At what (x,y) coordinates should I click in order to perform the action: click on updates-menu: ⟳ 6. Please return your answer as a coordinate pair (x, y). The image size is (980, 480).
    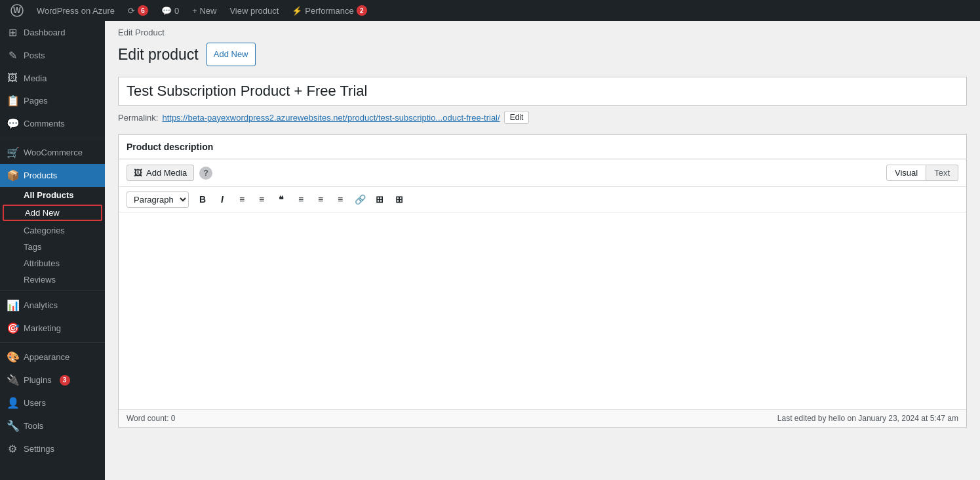
    Looking at the image, I should click on (138, 10).